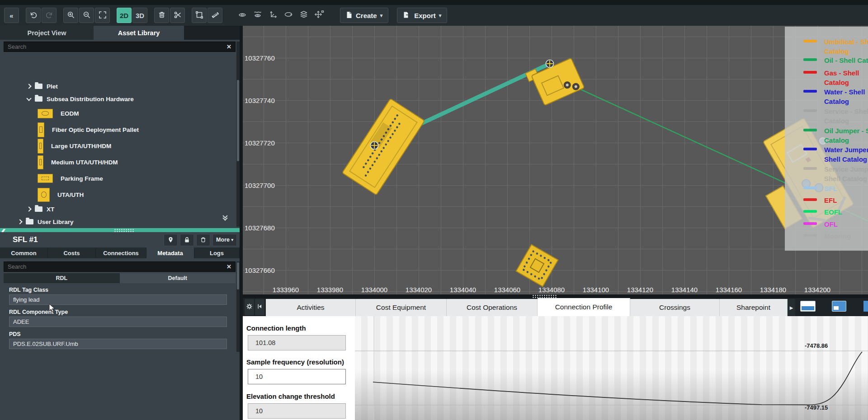 The image size is (868, 420). I want to click on tab-connections: Connections, so click(121, 253).